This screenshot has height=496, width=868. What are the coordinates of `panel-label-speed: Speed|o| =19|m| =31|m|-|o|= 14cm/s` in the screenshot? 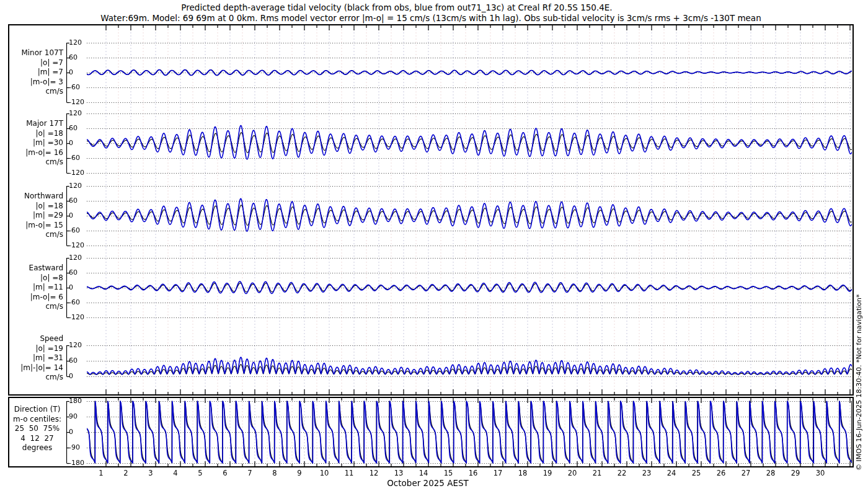 It's located at (37, 358).